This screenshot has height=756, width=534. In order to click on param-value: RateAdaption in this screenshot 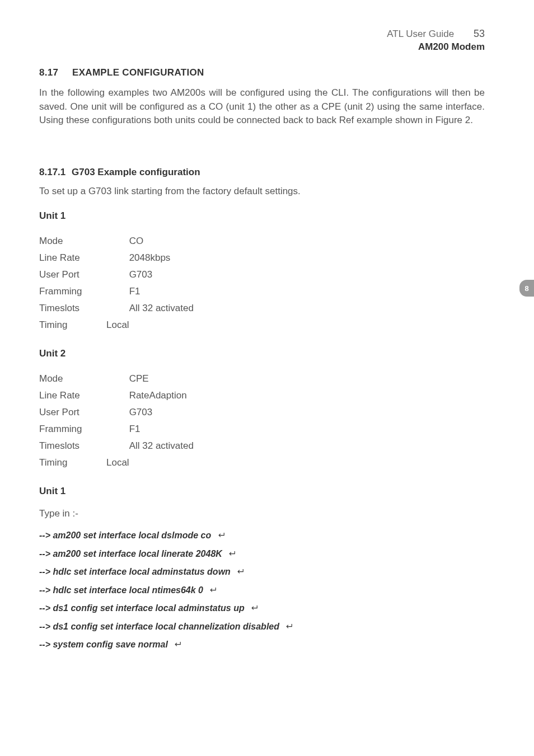, I will do `click(161, 396)`.